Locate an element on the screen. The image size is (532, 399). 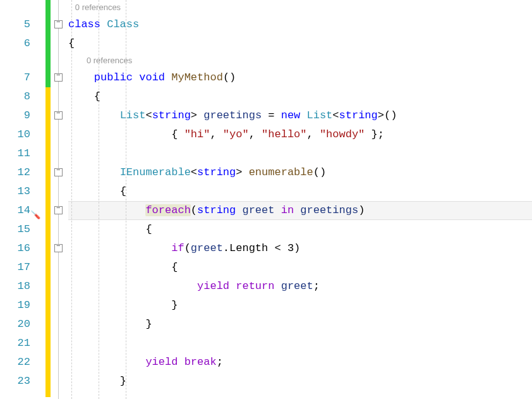
line-number: 6 is located at coordinates (15, 44).